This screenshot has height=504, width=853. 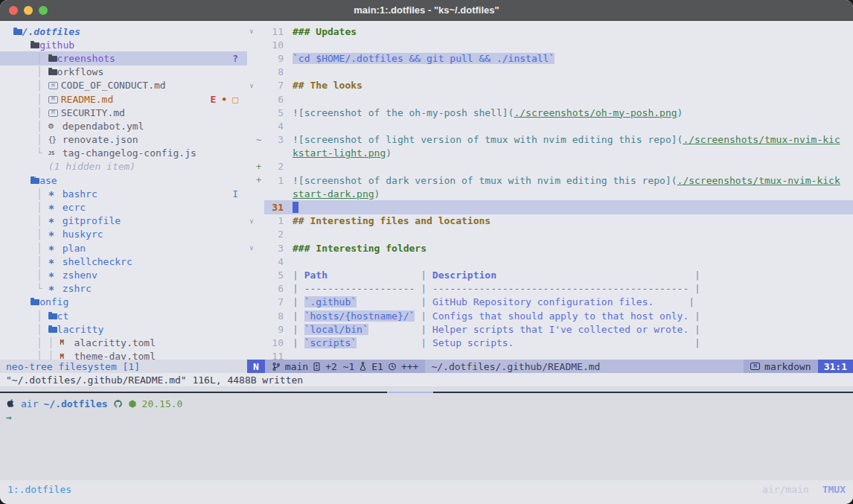 What do you see at coordinates (569, 180) in the screenshot?
I see `line-text: ![screenshot of dark version of tmux wit…` at bounding box center [569, 180].